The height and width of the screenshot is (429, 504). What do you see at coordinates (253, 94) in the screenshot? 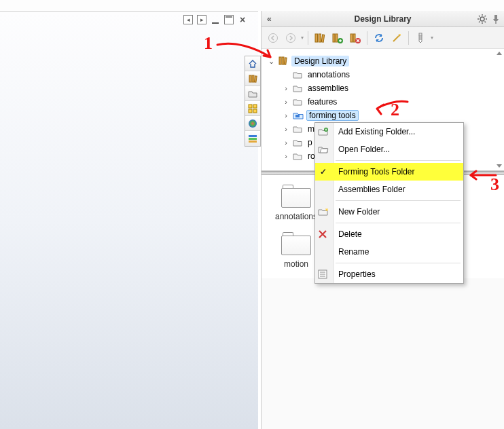
I see `file-explorer-tab` at bounding box center [253, 94].